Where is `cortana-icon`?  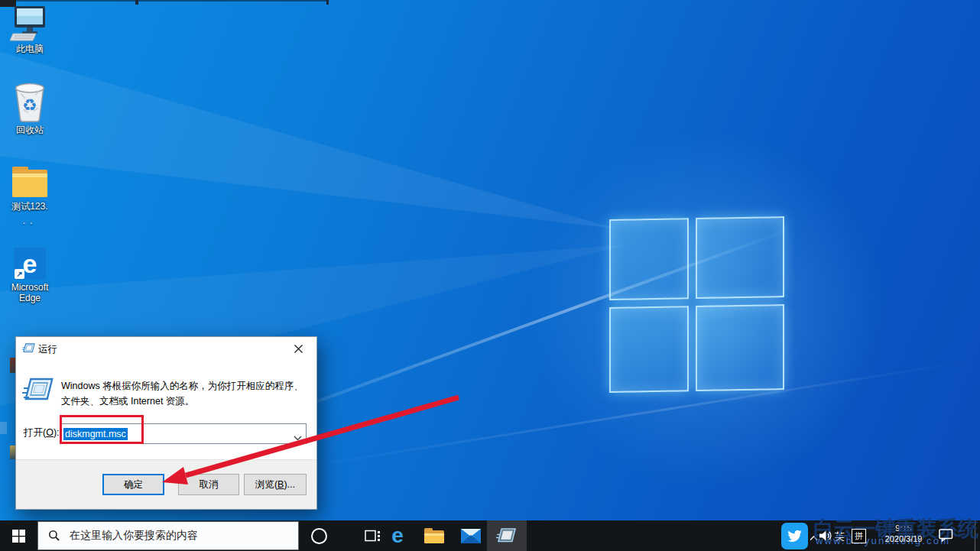
cortana-icon is located at coordinates (320, 536).